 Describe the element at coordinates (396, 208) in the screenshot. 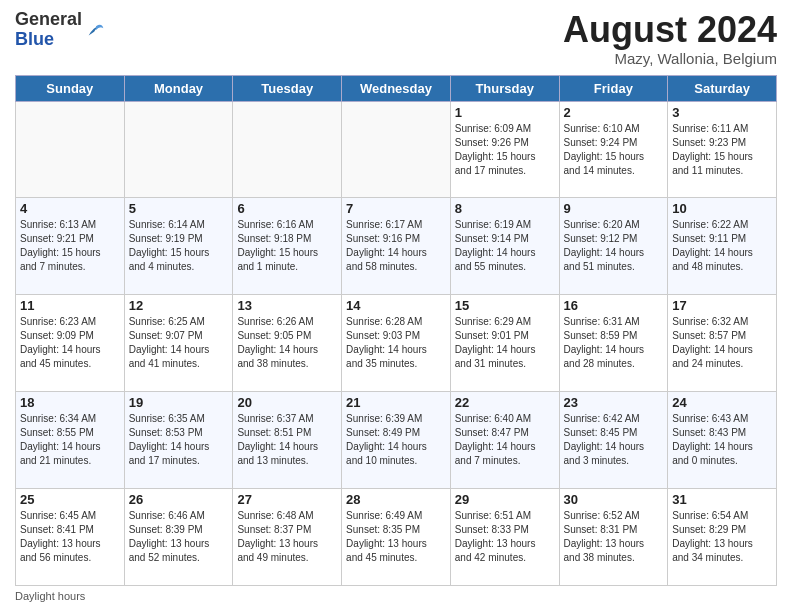

I see `day-number: 7` at that location.